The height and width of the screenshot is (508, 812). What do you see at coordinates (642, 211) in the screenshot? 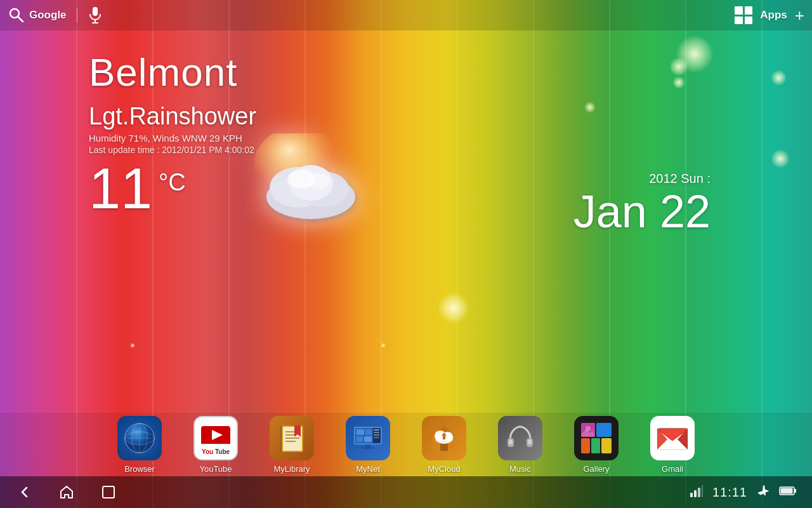
I see `month-day: Jan 22` at bounding box center [642, 211].